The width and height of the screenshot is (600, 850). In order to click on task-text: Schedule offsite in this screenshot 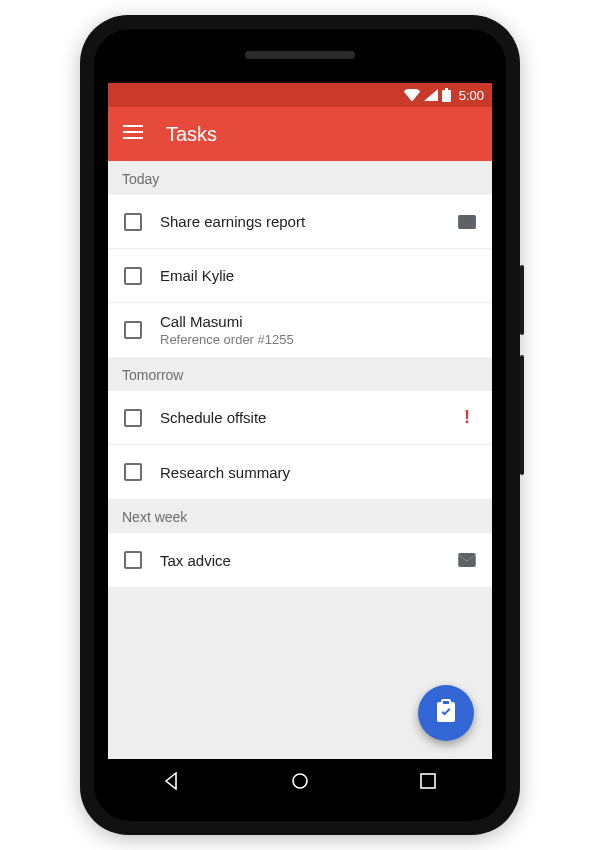, I will do `click(299, 418)`.